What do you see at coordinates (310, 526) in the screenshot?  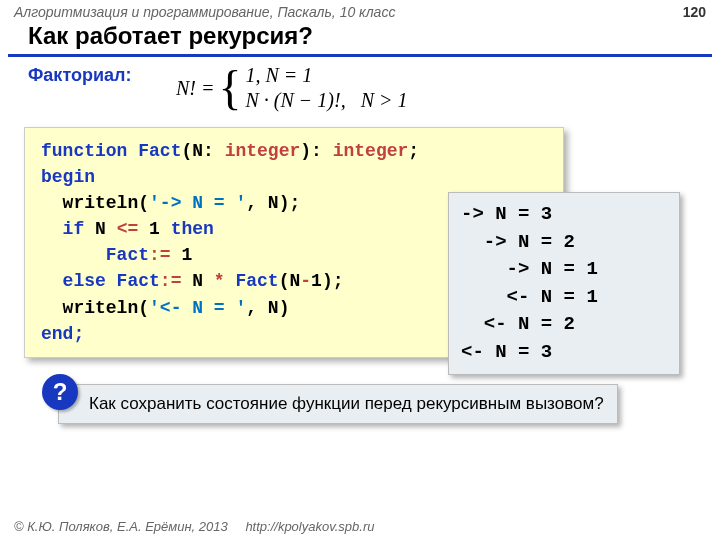 I see `footer-url: http://kpolyakov.spb.ru` at bounding box center [310, 526].